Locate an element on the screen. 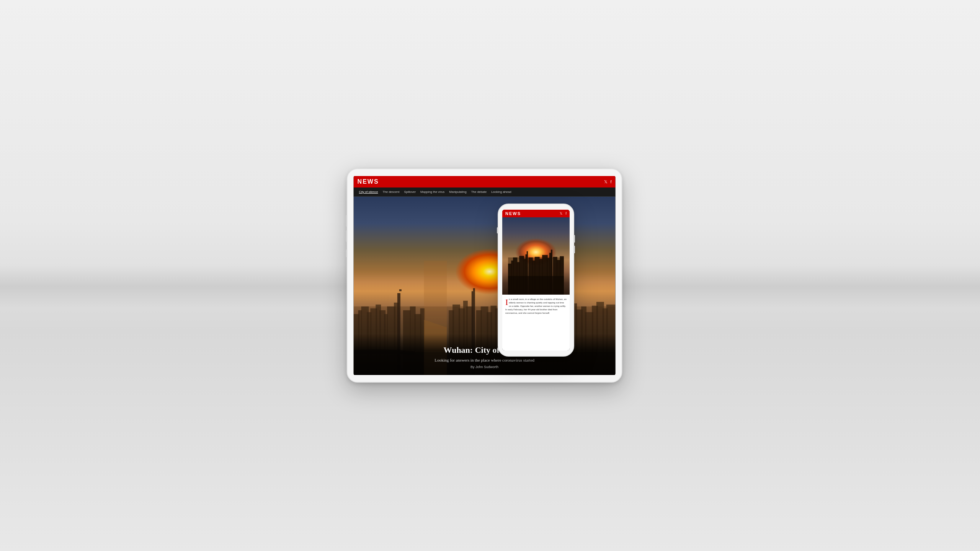  tablet-vol-up is located at coordinates (347, 221).